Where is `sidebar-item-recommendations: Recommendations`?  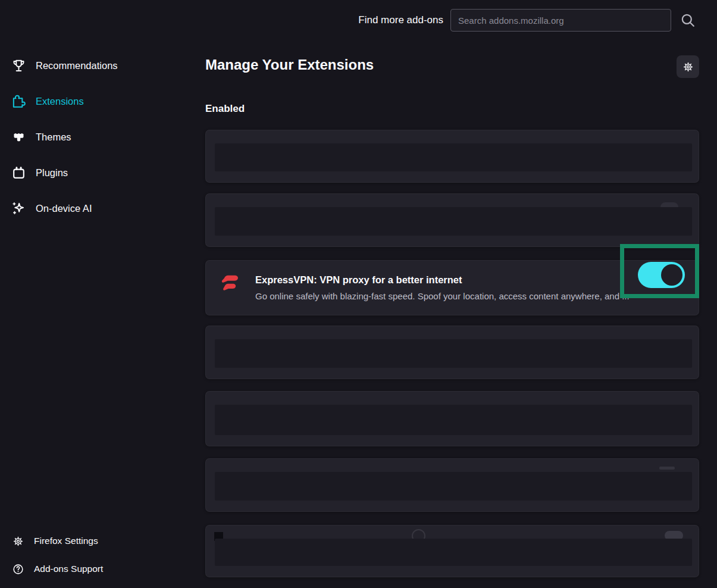 sidebar-item-recommendations: Recommendations is located at coordinates (101, 65).